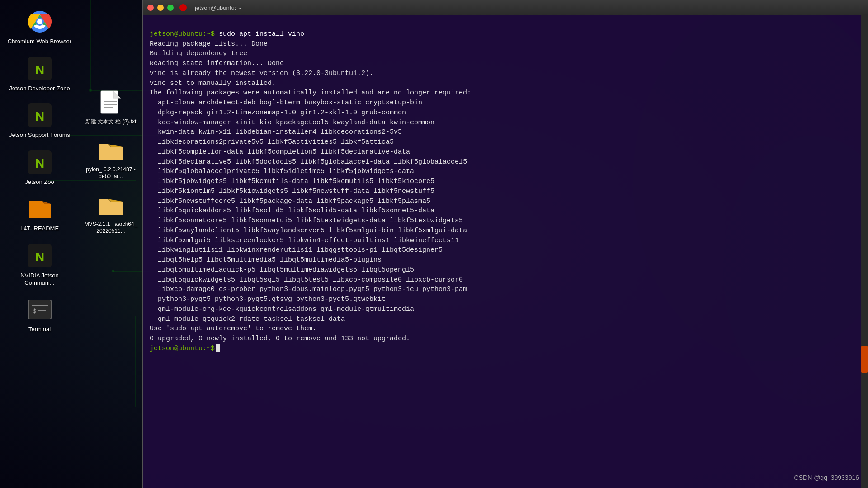  Describe the element at coordinates (170, 8) in the screenshot. I see `maximize-button` at that location.